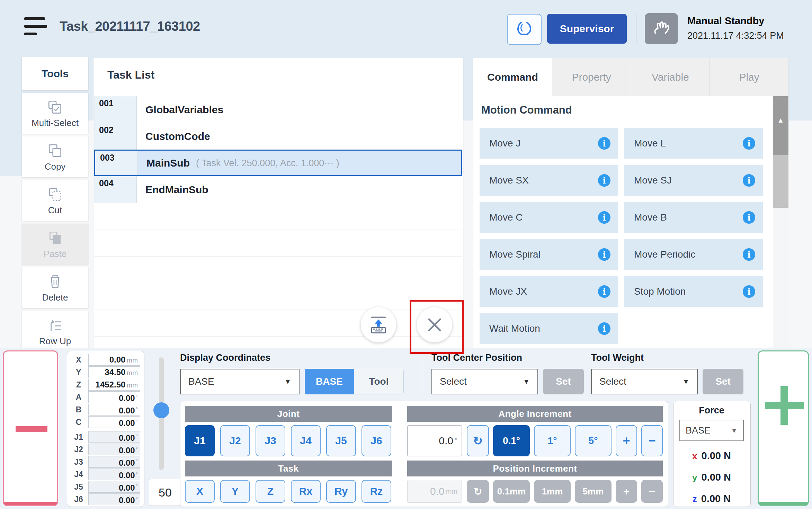 This screenshot has width=812, height=509. What do you see at coordinates (270, 491) in the screenshot?
I see `jog-task-z: Z` at bounding box center [270, 491].